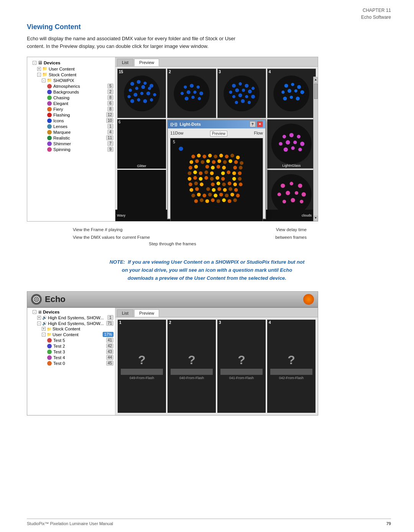  What do you see at coordinates (36, 299) in the screenshot?
I see `echo-logo-icon` at bounding box center [36, 299].